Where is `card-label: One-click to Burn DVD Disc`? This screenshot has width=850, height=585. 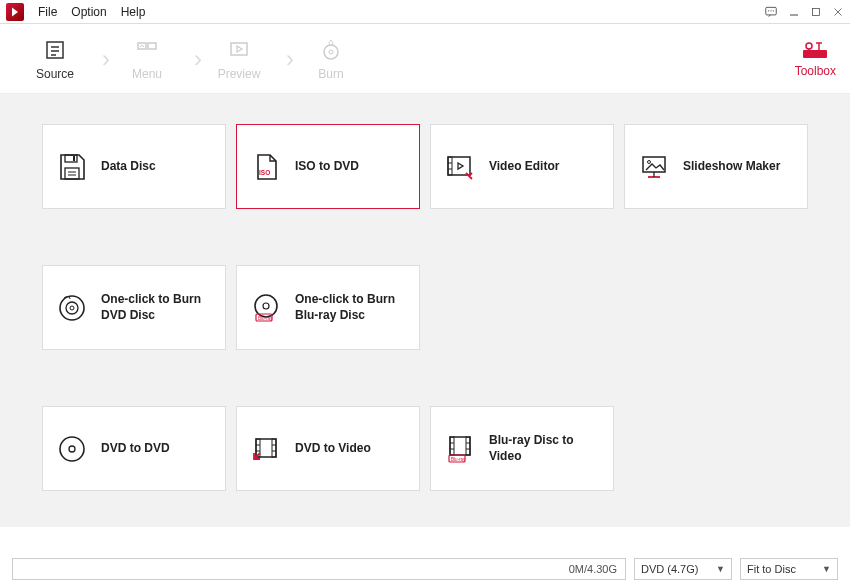
card-label: One-click to Burn DVD Disc is located at coordinates (157, 308).